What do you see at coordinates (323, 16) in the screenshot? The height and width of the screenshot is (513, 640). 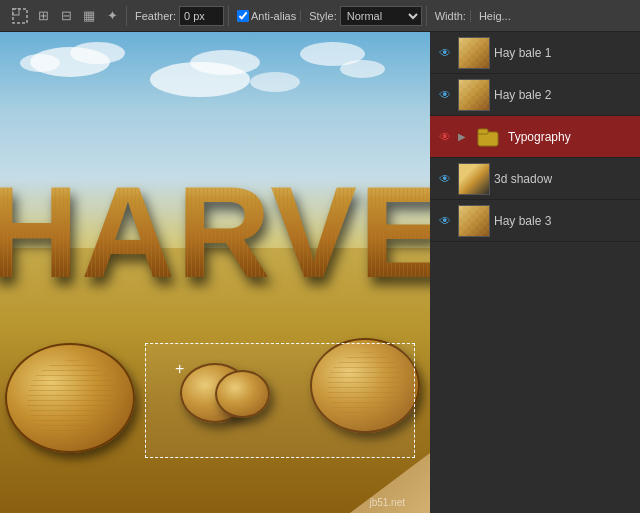 I see `style-label: Style:` at bounding box center [323, 16].